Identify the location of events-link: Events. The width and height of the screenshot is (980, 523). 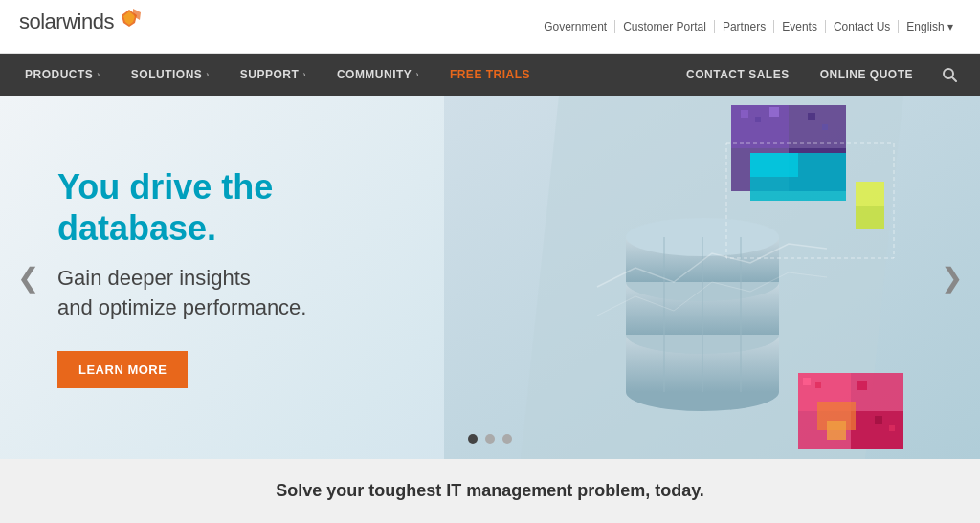
(800, 27).